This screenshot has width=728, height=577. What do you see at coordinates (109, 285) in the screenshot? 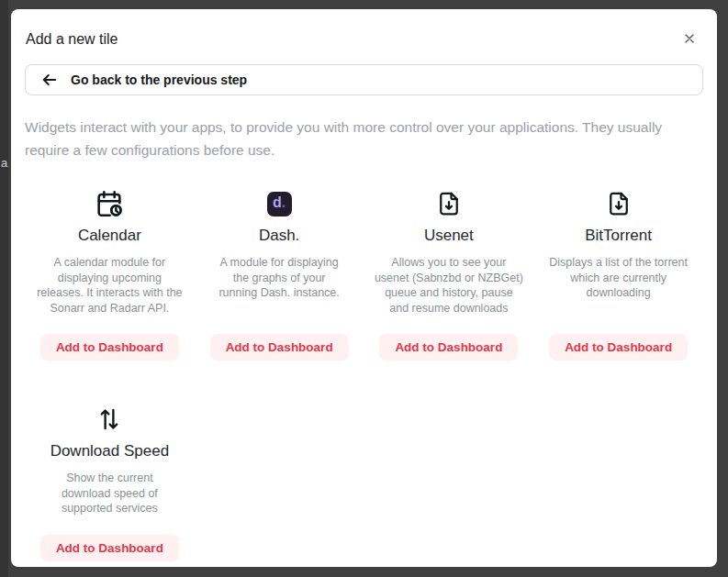
I see `widget-description: A calendar module for displaying upcomin…` at bounding box center [109, 285].